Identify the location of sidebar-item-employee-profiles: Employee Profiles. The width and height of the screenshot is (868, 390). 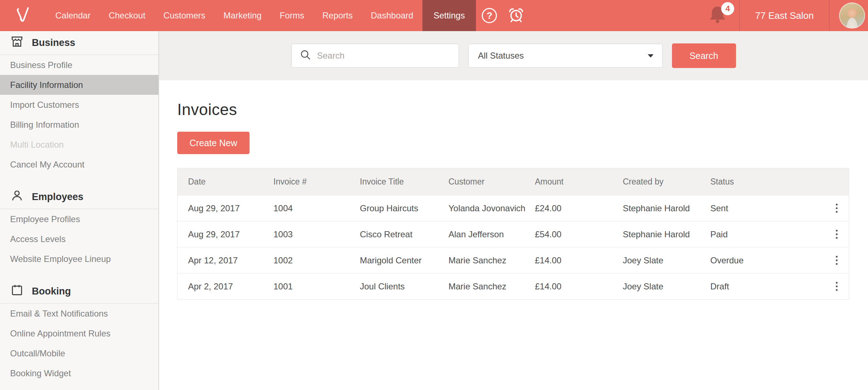
(79, 219).